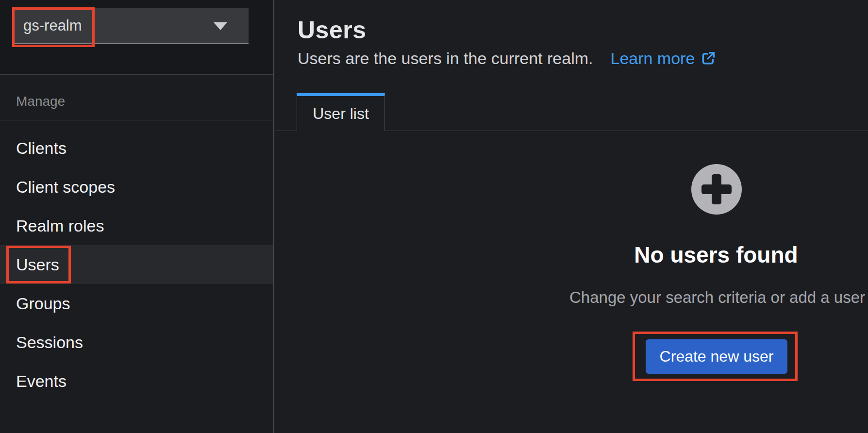 The image size is (868, 433). Describe the element at coordinates (41, 101) in the screenshot. I see `sidebar-section-label: Manage` at that location.